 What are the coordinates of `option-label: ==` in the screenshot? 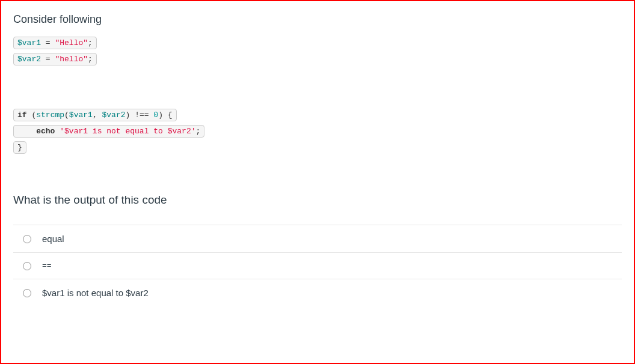 It's located at (47, 265).